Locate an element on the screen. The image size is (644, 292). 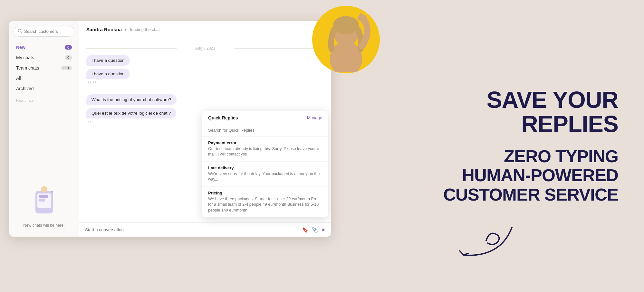
quick-reply-item-1: Payment error Our tech team already is f… is located at coordinates (265, 149).